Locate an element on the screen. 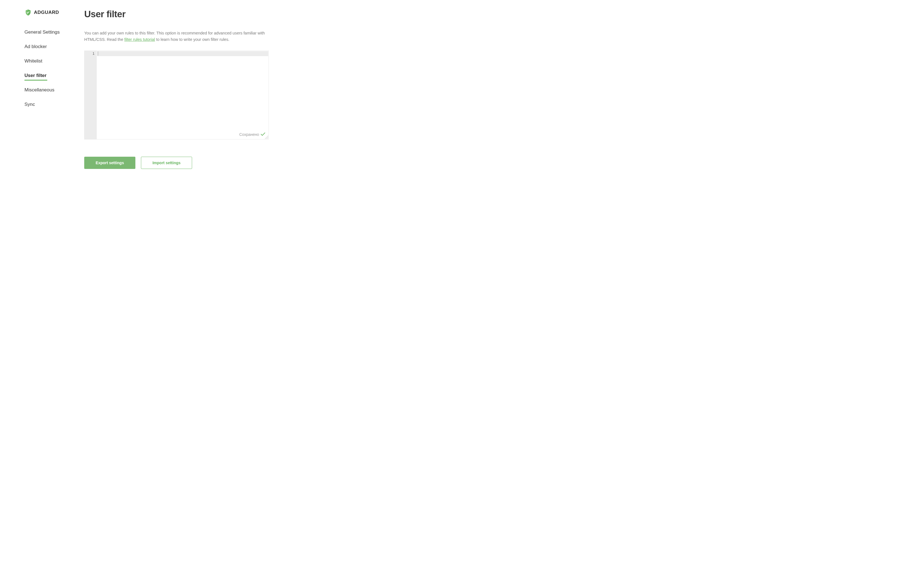  sidebar-item-general-settings: General Settings is located at coordinates (52, 32).